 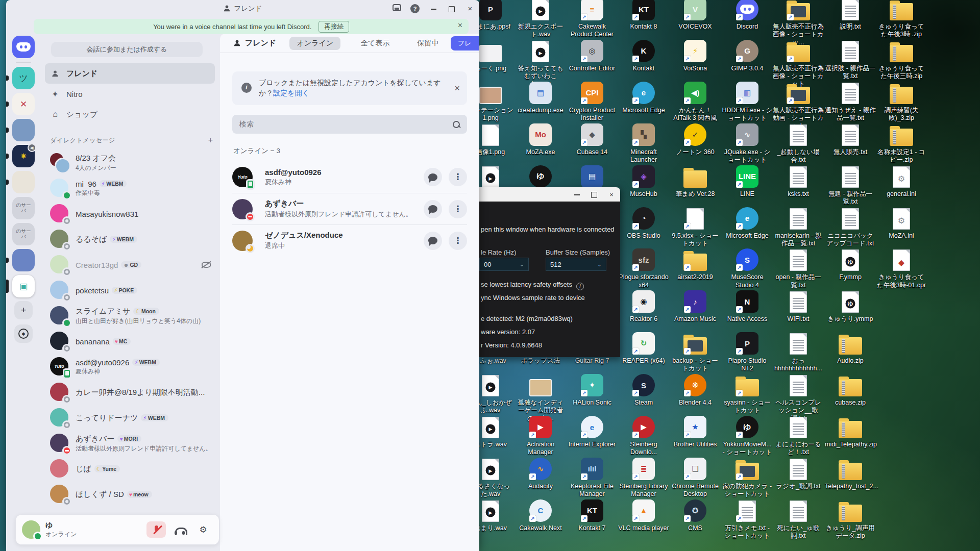 I want to click on desktop-icon: ❋↗Blender 4.4, so click(x=695, y=389).